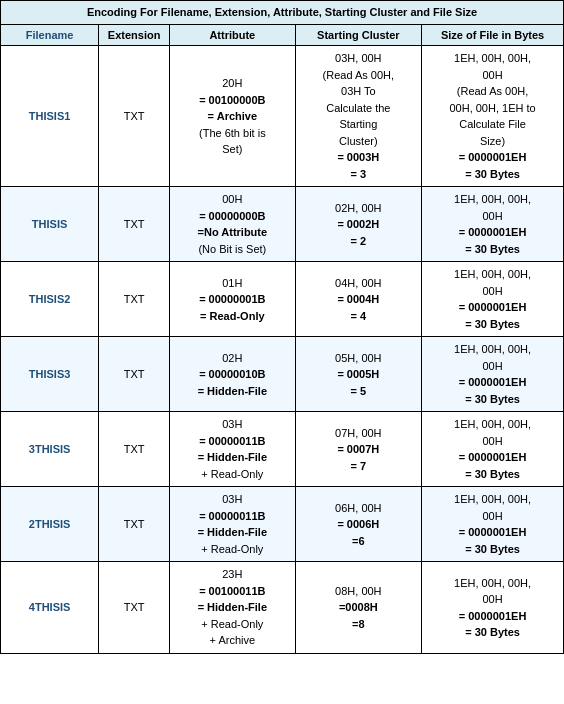 The width and height of the screenshot is (564, 704). Describe the element at coordinates (358, 450) in the screenshot. I see `cell-cluster: 07H, 00H= 0007H= 7` at that location.